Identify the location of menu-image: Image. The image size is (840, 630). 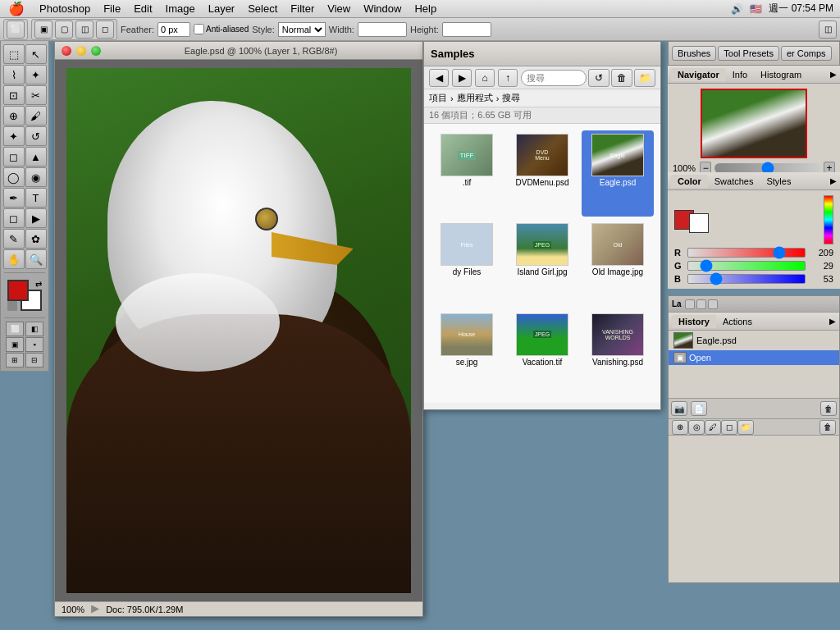
(180, 8).